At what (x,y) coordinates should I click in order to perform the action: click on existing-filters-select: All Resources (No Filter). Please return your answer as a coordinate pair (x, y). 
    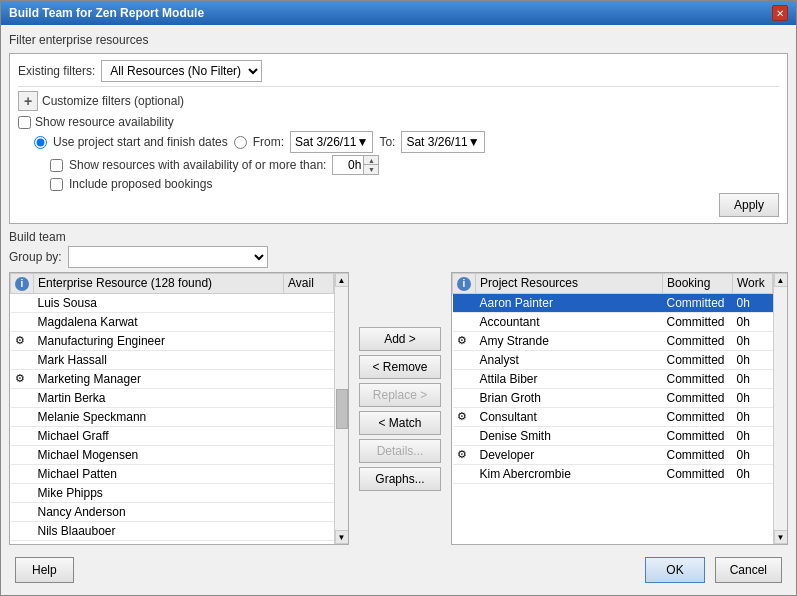
    Looking at the image, I should click on (182, 71).